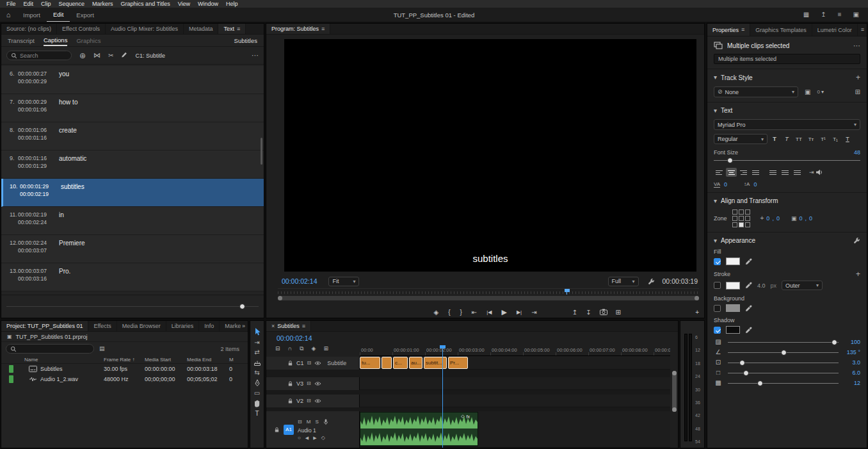  Describe the element at coordinates (515, 363) in the screenshot. I see `track-c1-lane: tu... c... au... subtit... Pr...` at that location.